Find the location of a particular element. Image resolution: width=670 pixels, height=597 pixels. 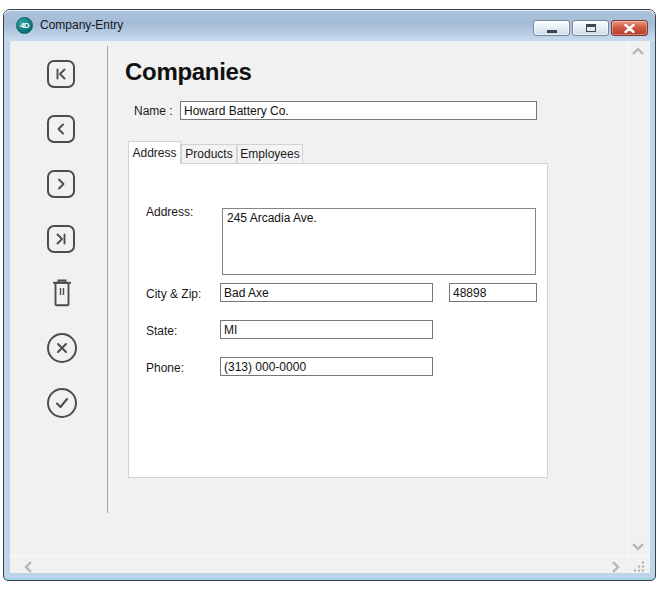

scroll-up-icon is located at coordinates (638, 51).